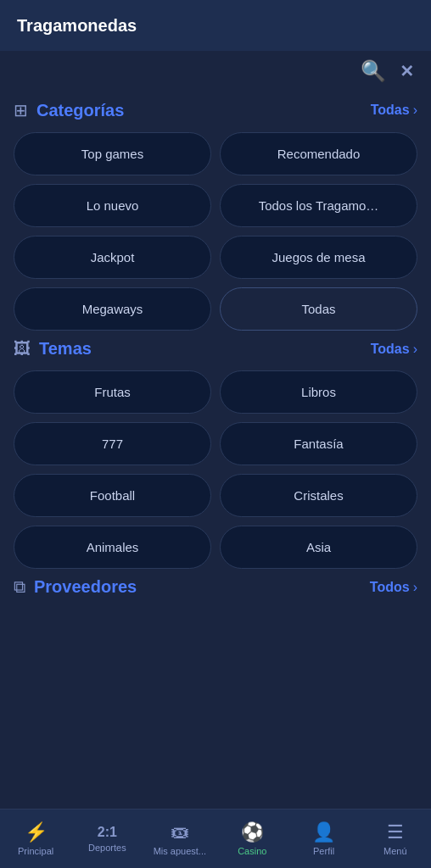  What do you see at coordinates (216, 838) in the screenshot?
I see `bottom-nav: ⚡ Principal 2:1 Deportes 🎟 Mis apuest...…` at bounding box center [216, 838].